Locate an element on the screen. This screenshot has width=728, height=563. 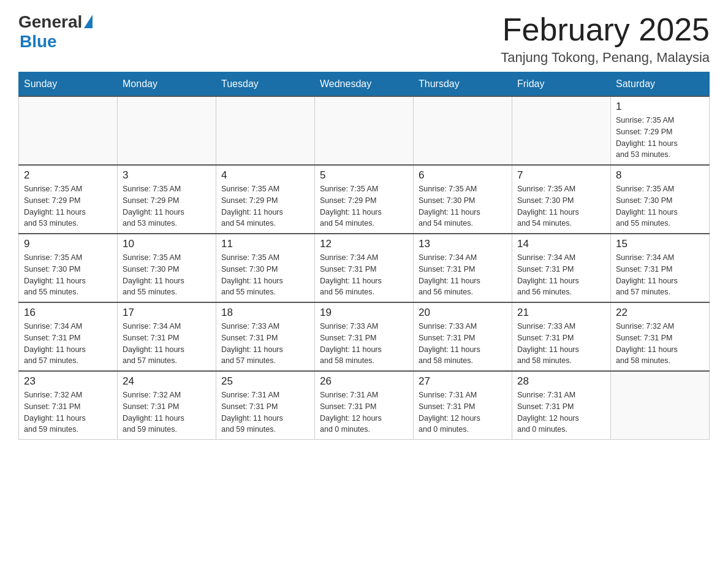
calendar-cell: 28Sunrise: 7:31 AMSunset: 7:31 PMDayligh… is located at coordinates (561, 405).